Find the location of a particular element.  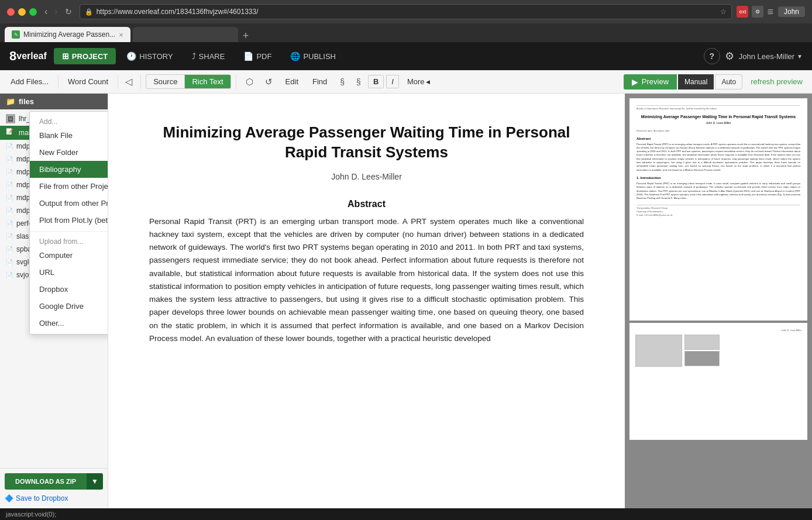

help-button: ? is located at coordinates (712, 56).